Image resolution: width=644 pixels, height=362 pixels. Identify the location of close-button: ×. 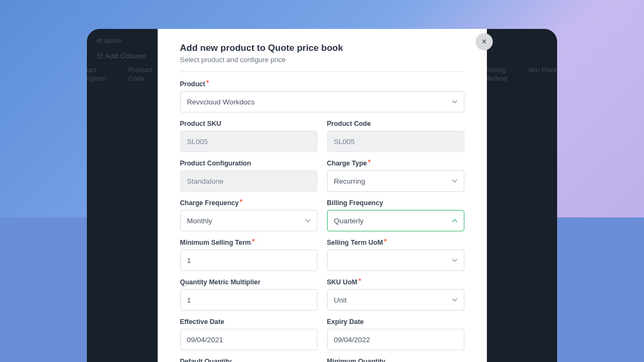
(484, 42).